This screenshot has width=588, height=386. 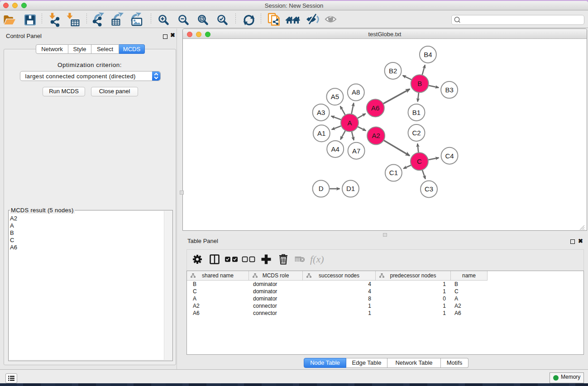 What do you see at coordinates (350, 188) in the screenshot?
I see `svg-text: D1` at bounding box center [350, 188].